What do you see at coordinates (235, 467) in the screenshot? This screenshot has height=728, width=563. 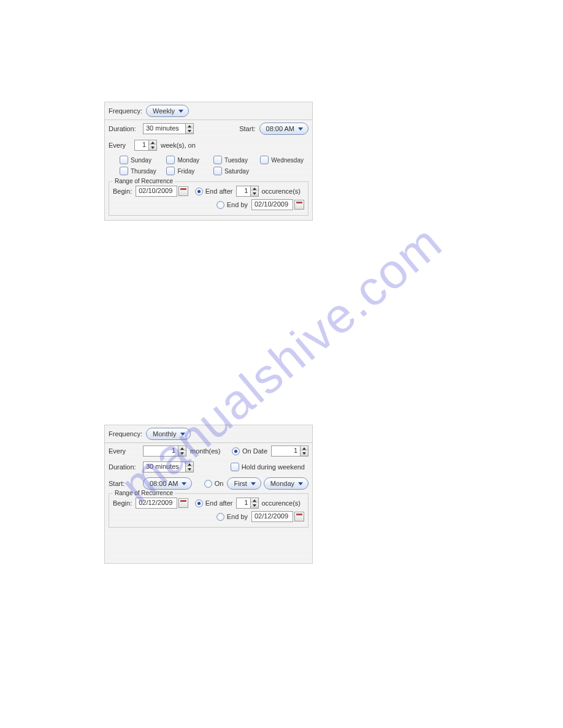 I see `hold-weekend-checkbox` at bounding box center [235, 467].